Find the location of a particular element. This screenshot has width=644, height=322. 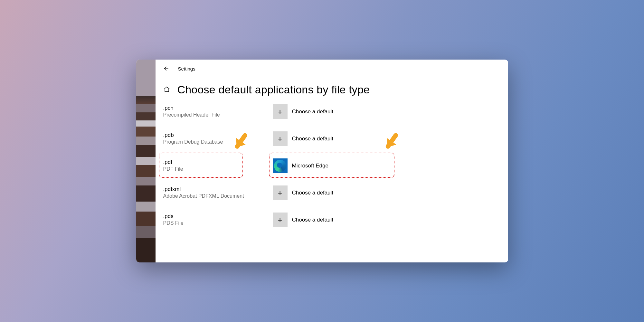

page-title: Choose default applications by file type is located at coordinates (274, 90).